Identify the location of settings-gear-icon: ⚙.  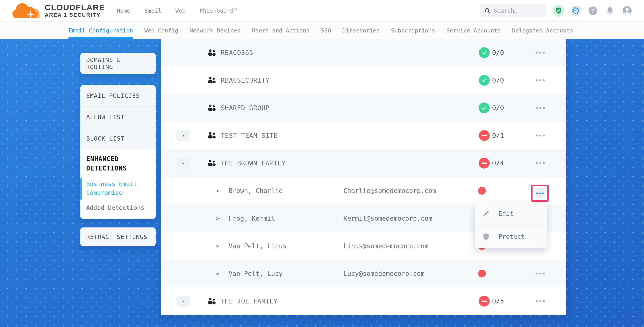
(576, 11).